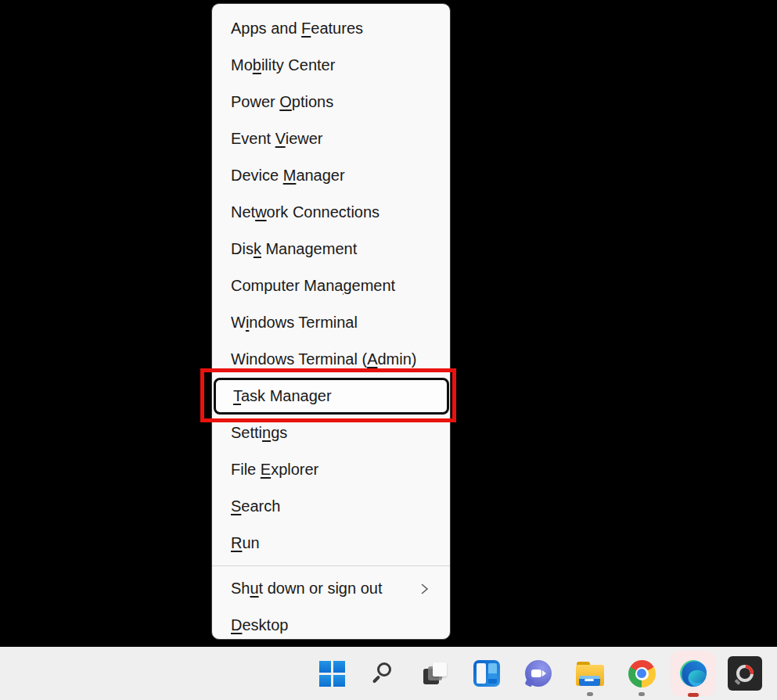 Image resolution: width=777 pixels, height=700 pixels. I want to click on label-accesskey: D, so click(236, 625).